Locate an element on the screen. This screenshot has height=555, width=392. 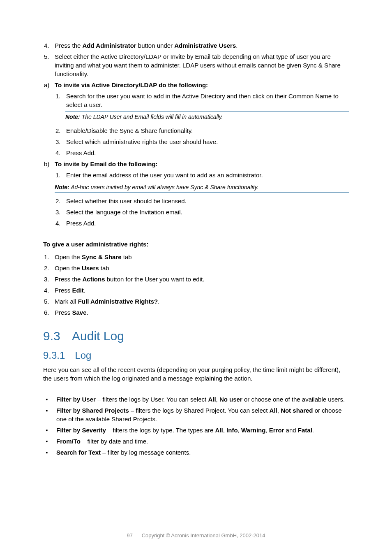
list-text: Search for the user you want to add in t… is located at coordinates (208, 100).